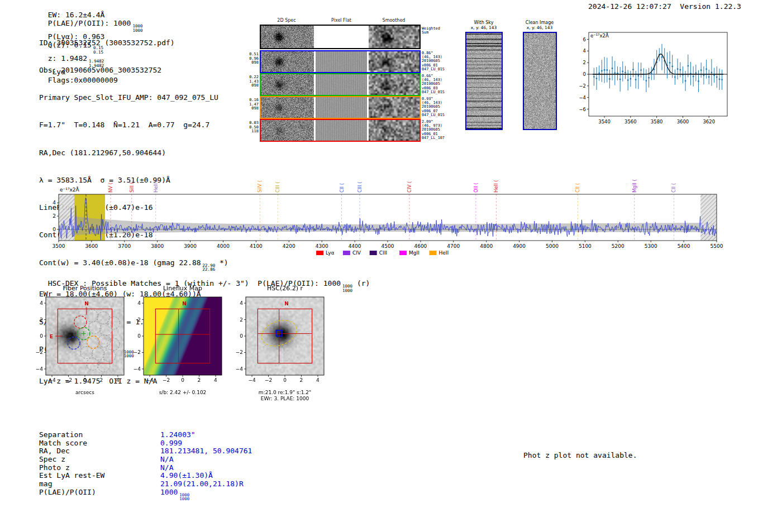 This screenshot has width=782, height=532. Describe the element at coordinates (134, 153) in the screenshot. I see `info-radec: RA,Dec (181.212967,50.904644)` at that location.